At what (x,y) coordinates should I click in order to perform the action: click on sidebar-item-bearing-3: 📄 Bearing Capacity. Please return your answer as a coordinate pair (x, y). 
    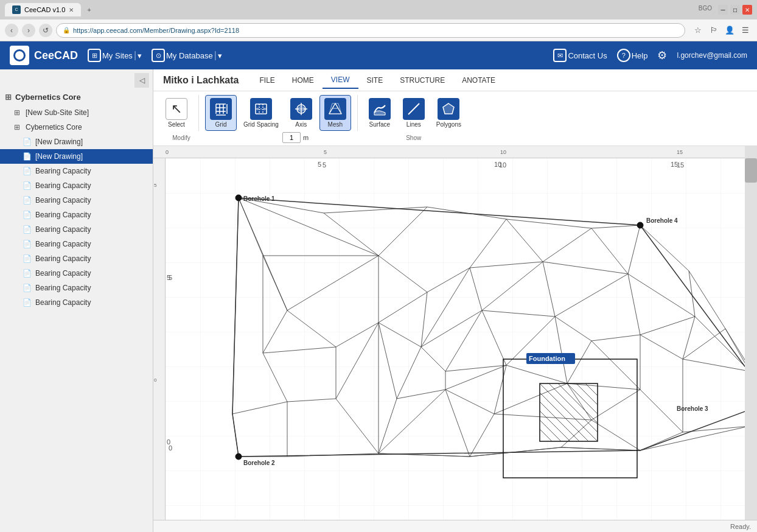
    Looking at the image, I should click on (77, 200).